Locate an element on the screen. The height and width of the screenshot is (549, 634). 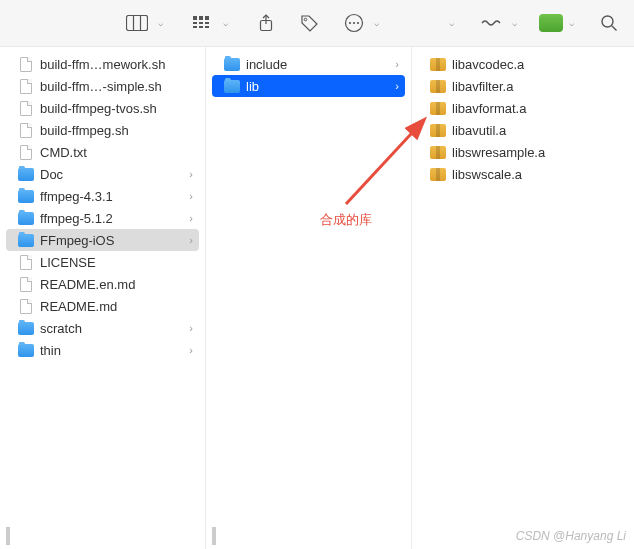
item-label: ffmpeg-5.1.2 is located at coordinates (112, 218).